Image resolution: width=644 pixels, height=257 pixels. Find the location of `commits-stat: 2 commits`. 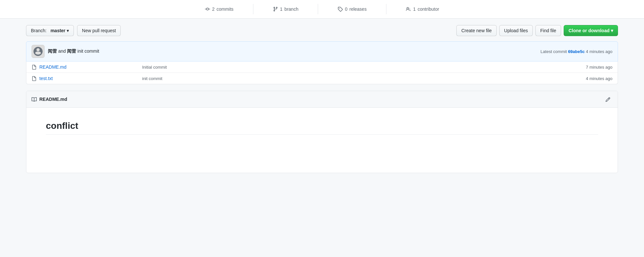

commits-stat: 2 commits is located at coordinates (219, 9).